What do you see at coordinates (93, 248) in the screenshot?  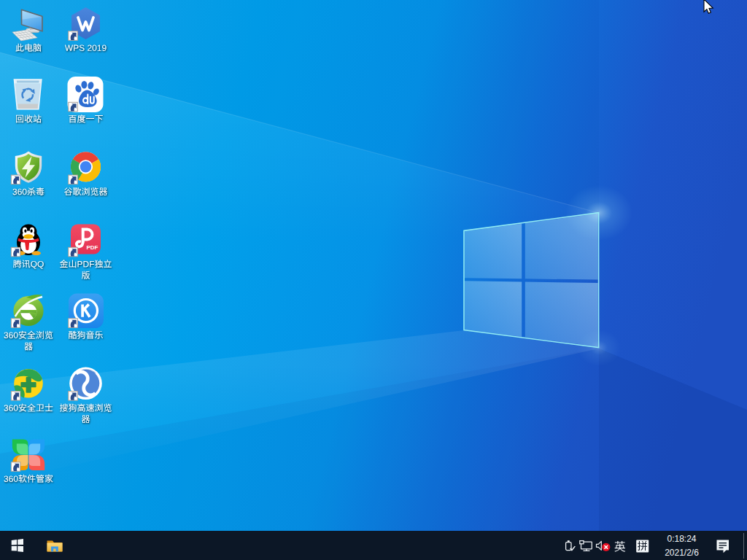 I see `svg-text: PDF` at bounding box center [93, 248].